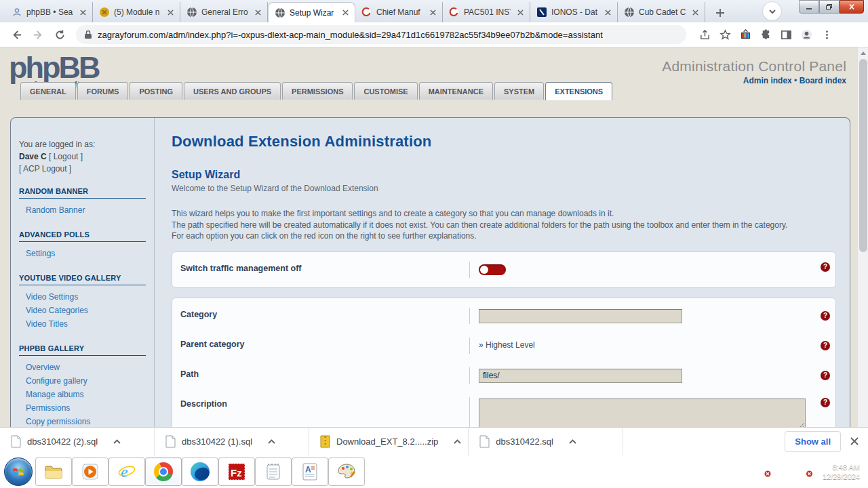  Describe the element at coordinates (273, 472) in the screenshot. I see `taskbar-notepad` at that location.